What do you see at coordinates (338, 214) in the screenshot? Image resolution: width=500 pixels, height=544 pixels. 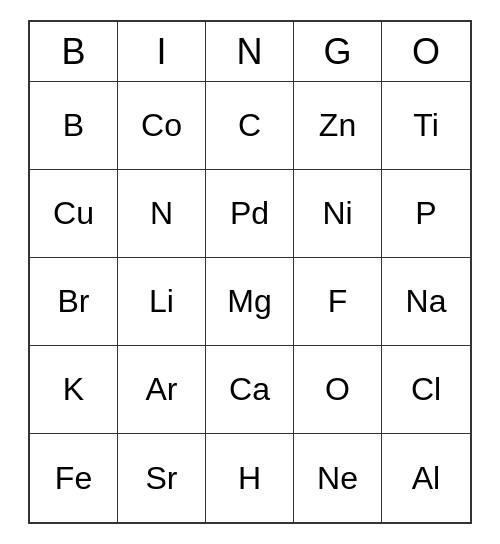 I see `bingo-cell-1-3: Ni` at bounding box center [338, 214].